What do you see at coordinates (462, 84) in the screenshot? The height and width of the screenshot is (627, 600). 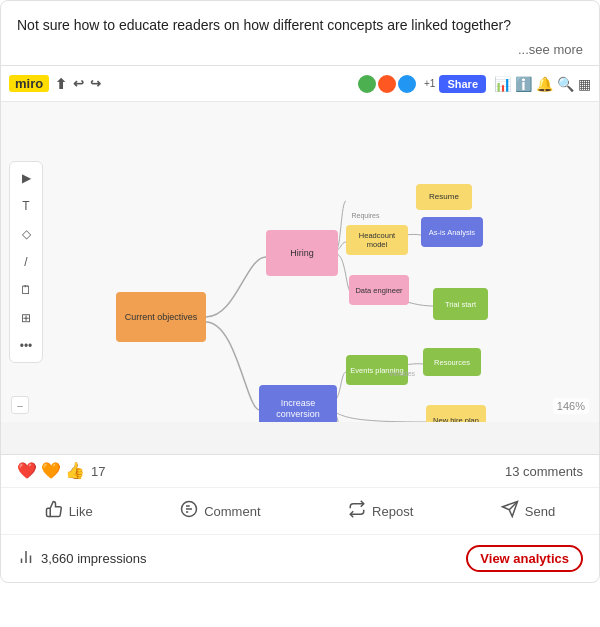 I see `share-button: Share` at bounding box center [462, 84].